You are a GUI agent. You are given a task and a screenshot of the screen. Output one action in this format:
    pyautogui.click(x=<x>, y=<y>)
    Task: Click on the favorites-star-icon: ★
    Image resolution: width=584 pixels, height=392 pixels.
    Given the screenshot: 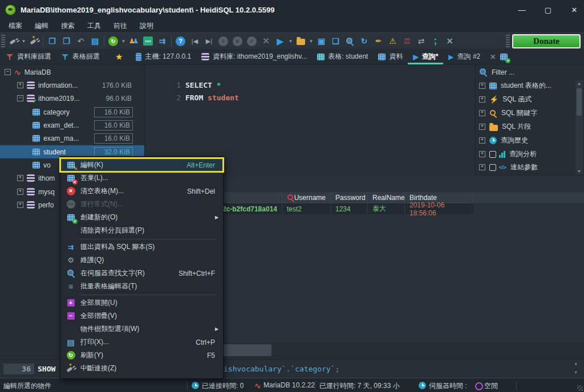 What is the action you would take?
    pyautogui.click(x=119, y=57)
    